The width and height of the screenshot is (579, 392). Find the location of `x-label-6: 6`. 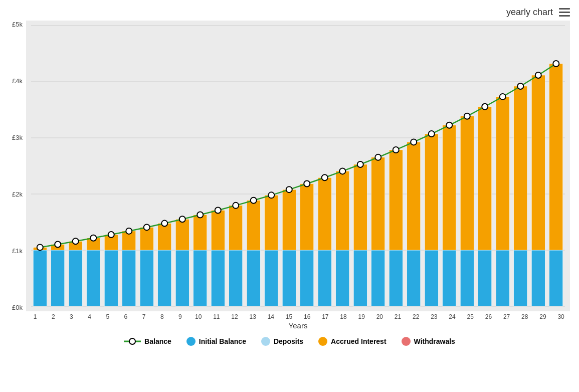

x-label-6: 6 is located at coordinates (126, 317).